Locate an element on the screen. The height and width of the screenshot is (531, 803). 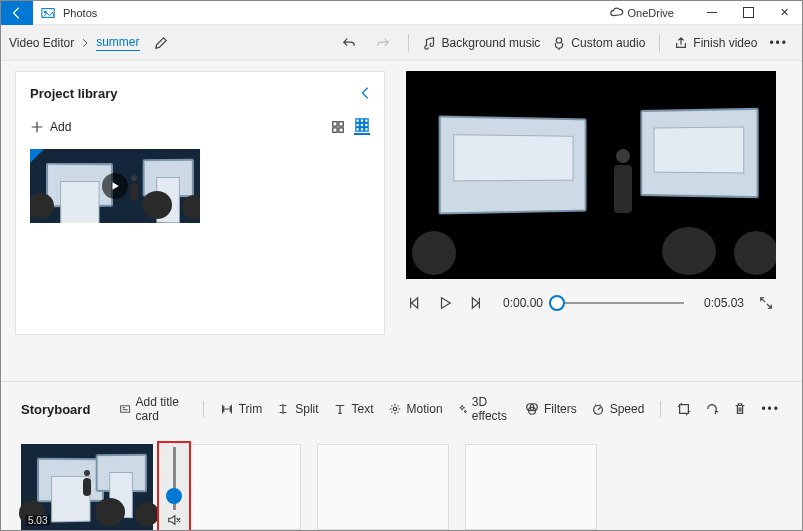
onedrive-label: OneDrive is located at coordinates (651, 13).